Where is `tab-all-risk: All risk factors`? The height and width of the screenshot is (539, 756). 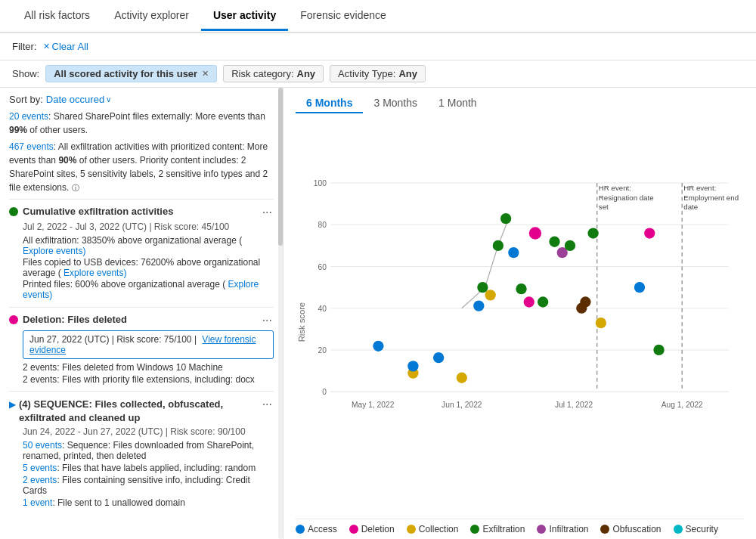
tab-all-risk: All risk factors is located at coordinates (57, 17).